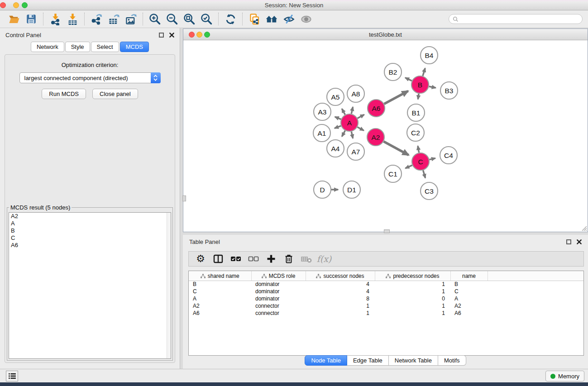 This screenshot has width=588, height=386. I want to click on table-cell-name: C, so click(469, 291).